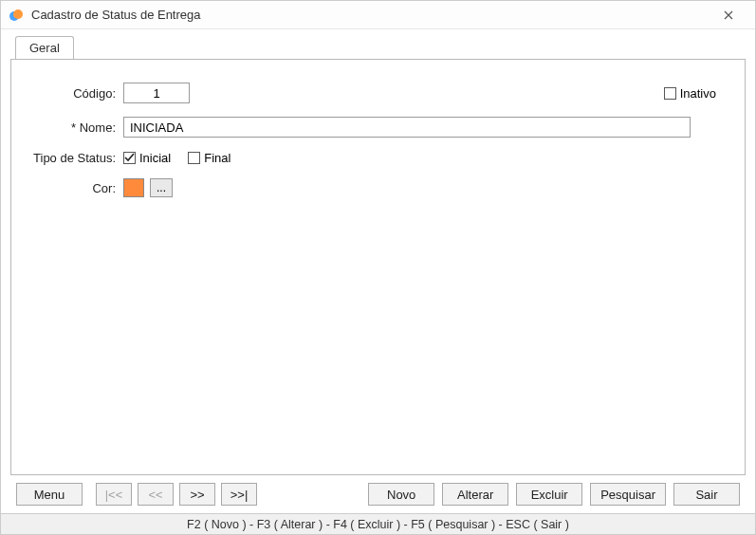 The height and width of the screenshot is (535, 756). What do you see at coordinates (72, 188) in the screenshot?
I see `cor-label: Cor:` at bounding box center [72, 188].